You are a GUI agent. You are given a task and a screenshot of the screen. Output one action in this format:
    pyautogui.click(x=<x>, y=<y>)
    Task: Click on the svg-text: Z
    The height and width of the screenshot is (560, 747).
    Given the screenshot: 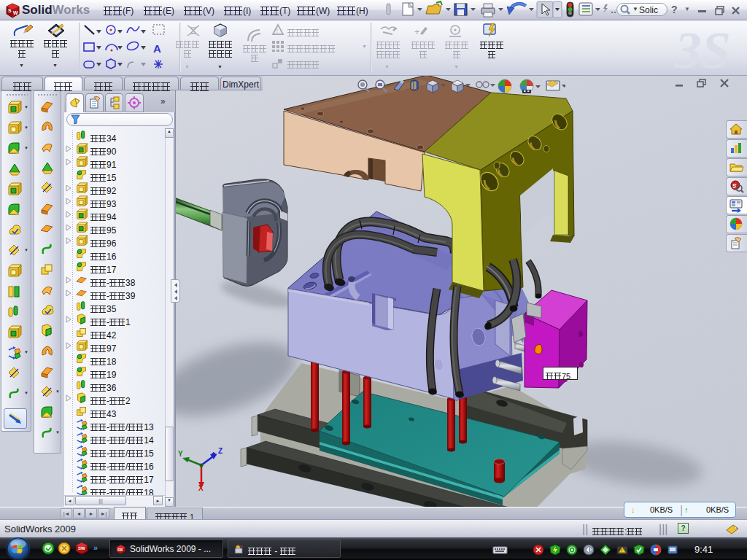 What is the action you would take?
    pyautogui.click(x=220, y=451)
    